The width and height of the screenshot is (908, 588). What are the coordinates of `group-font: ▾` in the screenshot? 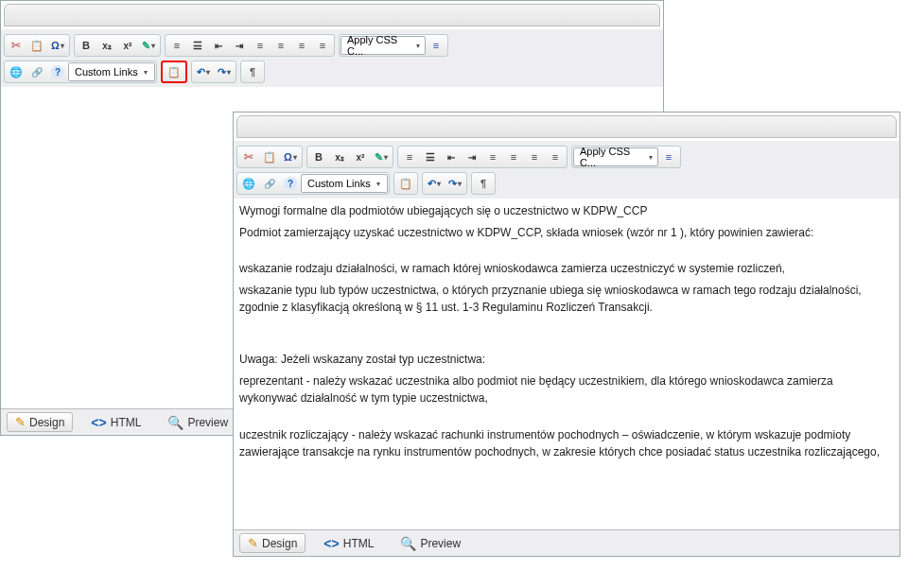 It's located at (350, 157).